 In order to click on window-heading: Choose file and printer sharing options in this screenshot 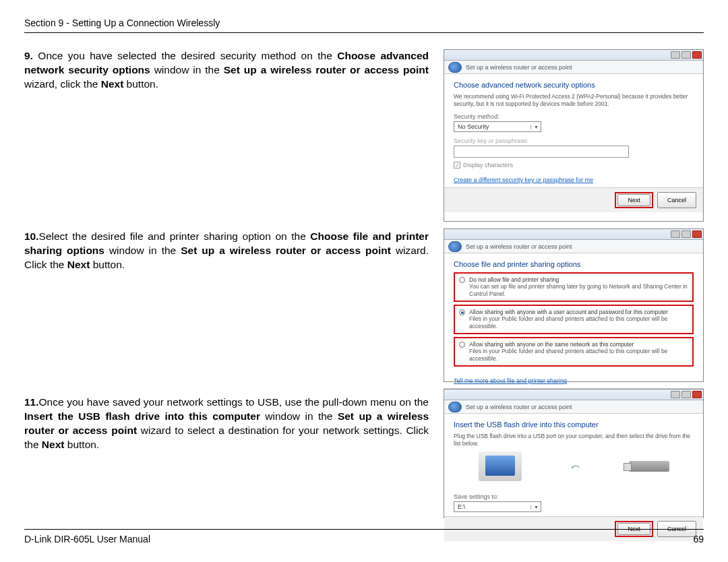, I will do `click(574, 264)`.